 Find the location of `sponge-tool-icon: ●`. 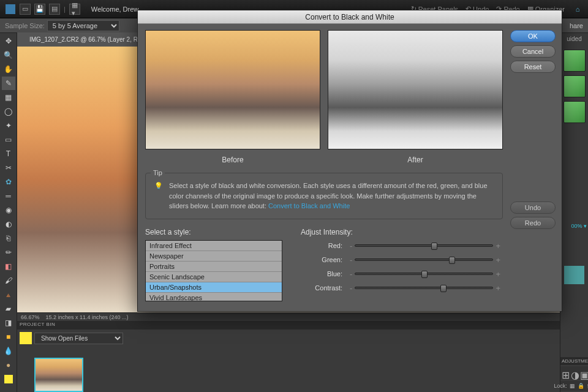

sponge-tool-icon: ● is located at coordinates (9, 365).